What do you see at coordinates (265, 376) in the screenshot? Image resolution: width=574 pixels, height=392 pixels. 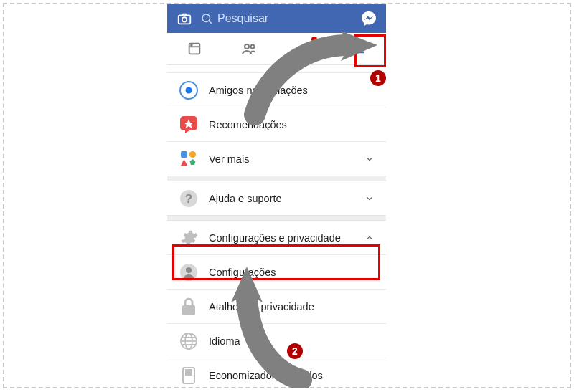 I see `menu-label: Economizador de Dados` at bounding box center [265, 376].